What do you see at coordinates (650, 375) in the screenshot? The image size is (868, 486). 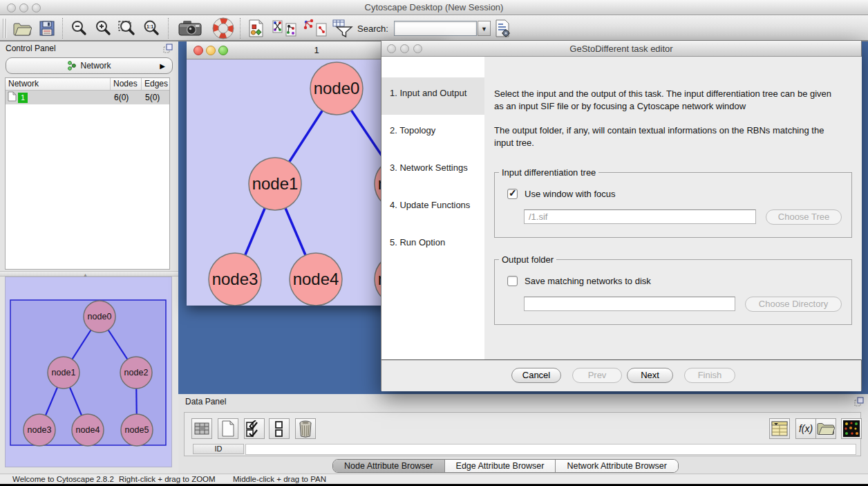 I see `next-button: Next` at bounding box center [650, 375].